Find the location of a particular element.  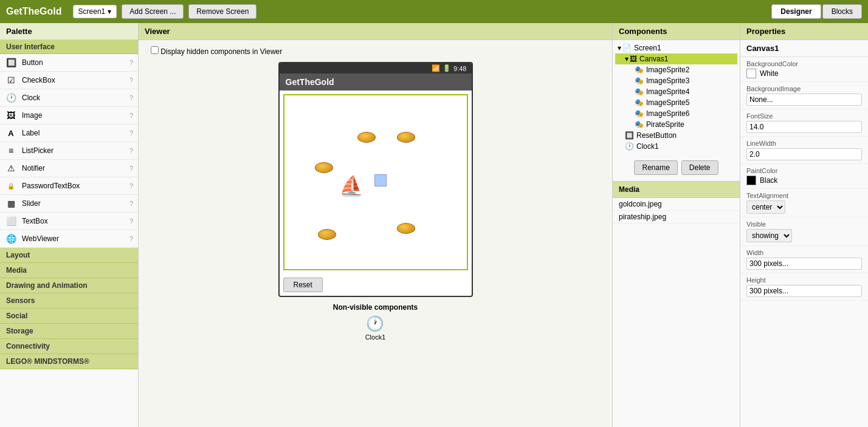

palette-item-webviewer: 🌐 WebViewer ? is located at coordinates (69, 239).